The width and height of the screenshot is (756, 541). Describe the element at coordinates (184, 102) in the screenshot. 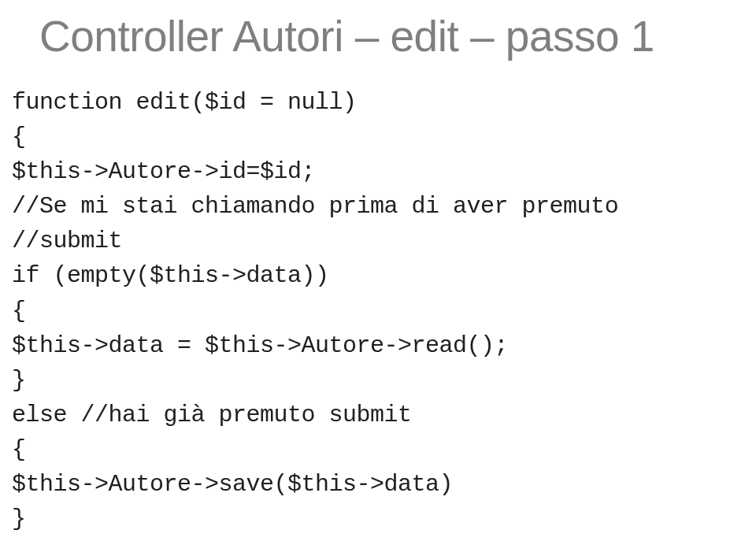

I see `code-line: function edit($id = null)` at that location.